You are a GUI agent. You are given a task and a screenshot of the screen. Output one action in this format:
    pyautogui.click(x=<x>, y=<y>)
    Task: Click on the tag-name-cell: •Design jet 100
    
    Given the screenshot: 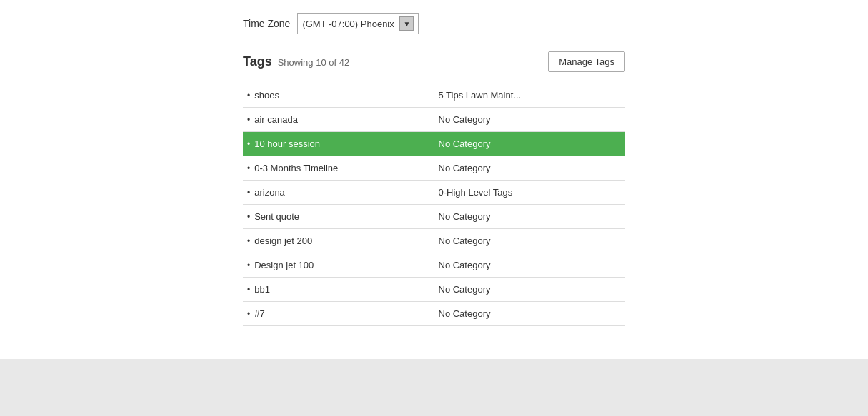 What is the action you would take?
    pyautogui.click(x=339, y=265)
    